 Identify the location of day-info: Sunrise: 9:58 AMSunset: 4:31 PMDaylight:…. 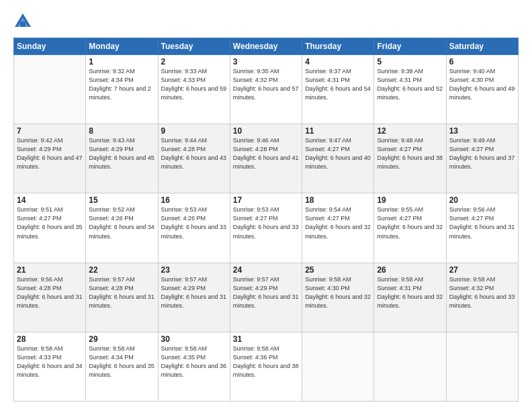
(410, 293).